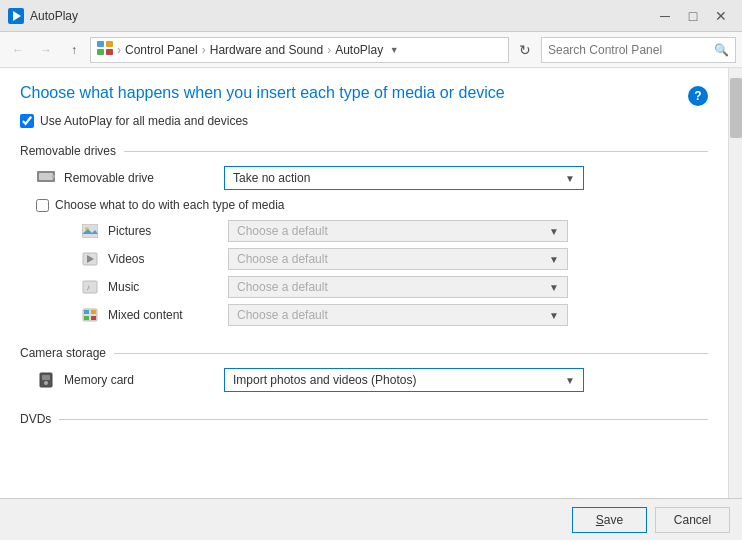  Describe the element at coordinates (364, 99) in the screenshot. I see `heading-area: Choose what happens when you insert each…` at that location.